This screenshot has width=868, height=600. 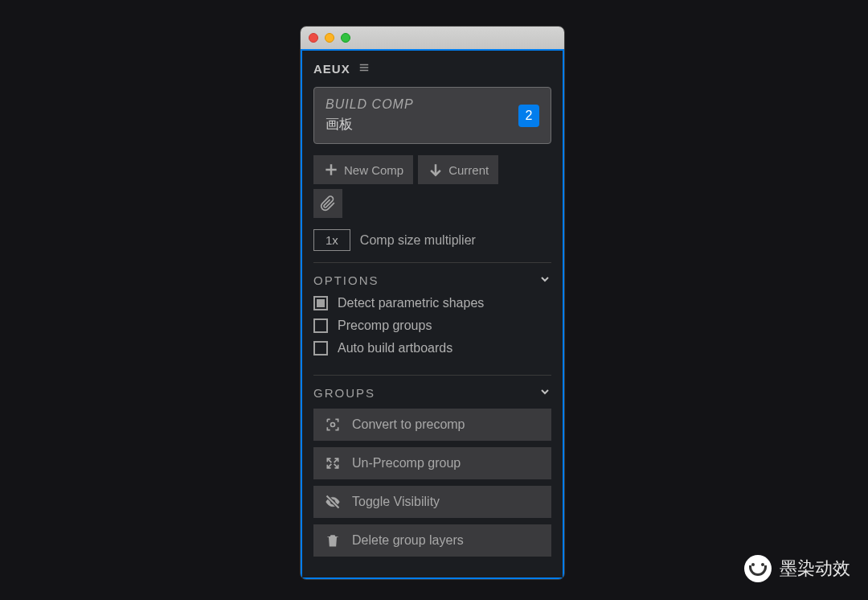 What do you see at coordinates (432, 69) in the screenshot?
I see `panel-header: AEUX` at bounding box center [432, 69].